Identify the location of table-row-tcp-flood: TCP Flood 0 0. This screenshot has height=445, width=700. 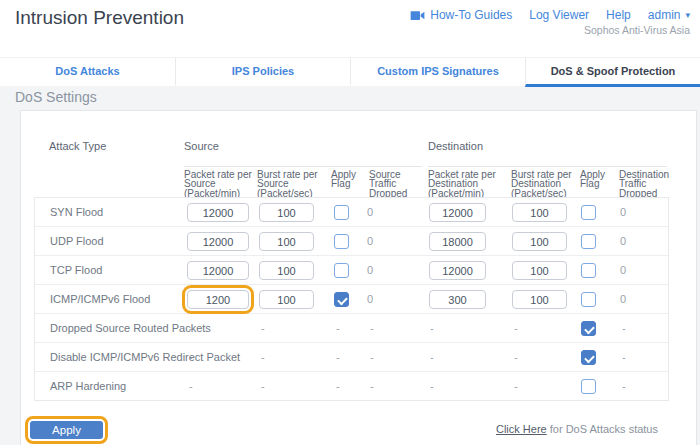
(352, 270).